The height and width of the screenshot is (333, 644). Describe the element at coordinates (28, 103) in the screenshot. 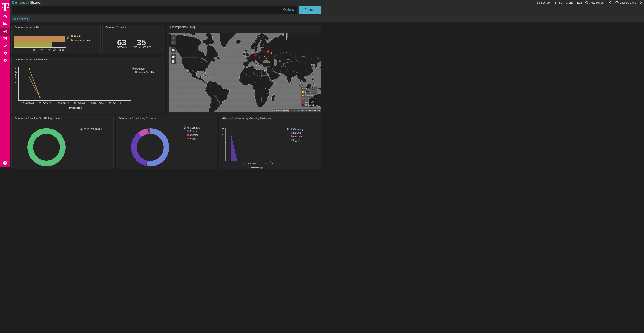

I see `svg-text: 2018-09-02` at that location.